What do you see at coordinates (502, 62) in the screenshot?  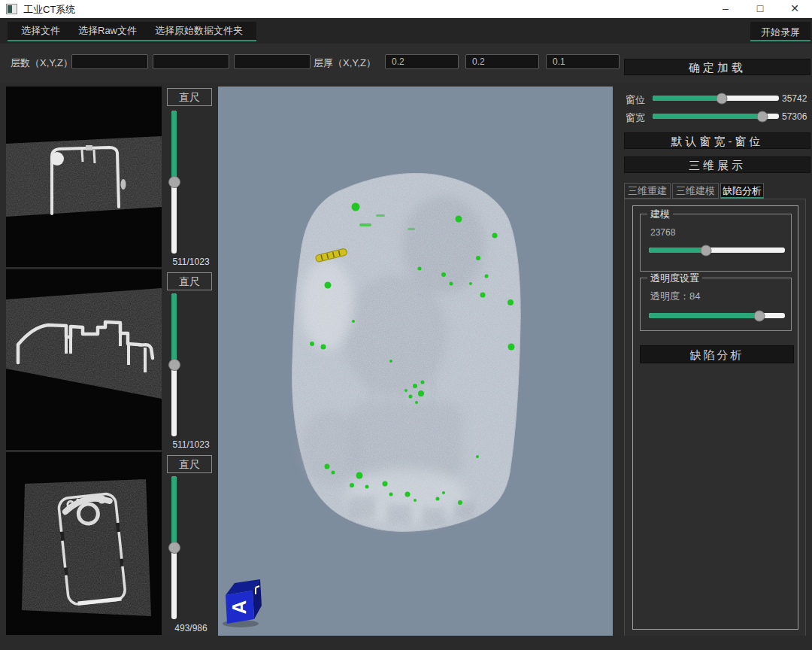 I see `thickness-y-input` at bounding box center [502, 62].